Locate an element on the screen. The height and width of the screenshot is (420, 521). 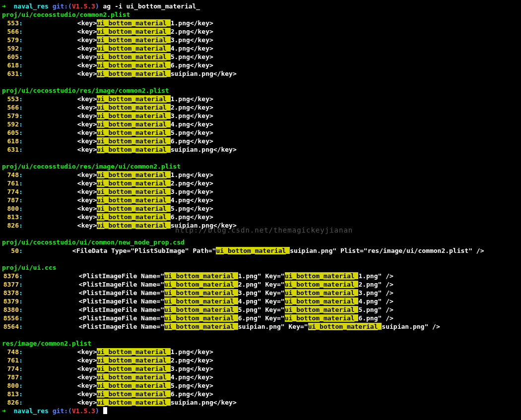
line-number: 8556 is located at coordinates (10, 318).